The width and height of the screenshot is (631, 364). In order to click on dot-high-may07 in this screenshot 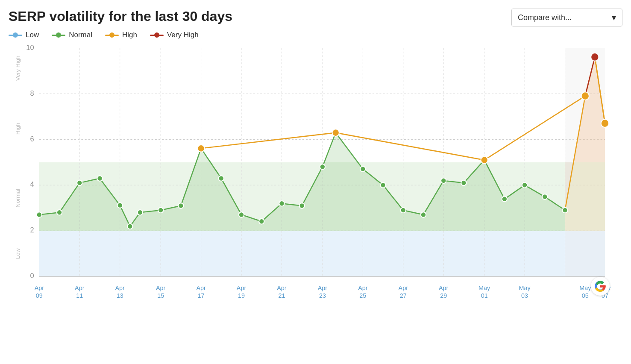, I will do `click(605, 123)`.